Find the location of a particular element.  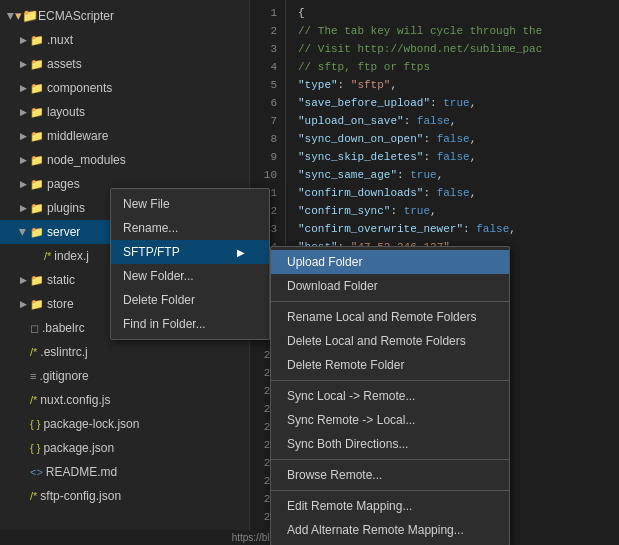

sidebar-item-components: ▶ 📁 components is located at coordinates (124, 88).